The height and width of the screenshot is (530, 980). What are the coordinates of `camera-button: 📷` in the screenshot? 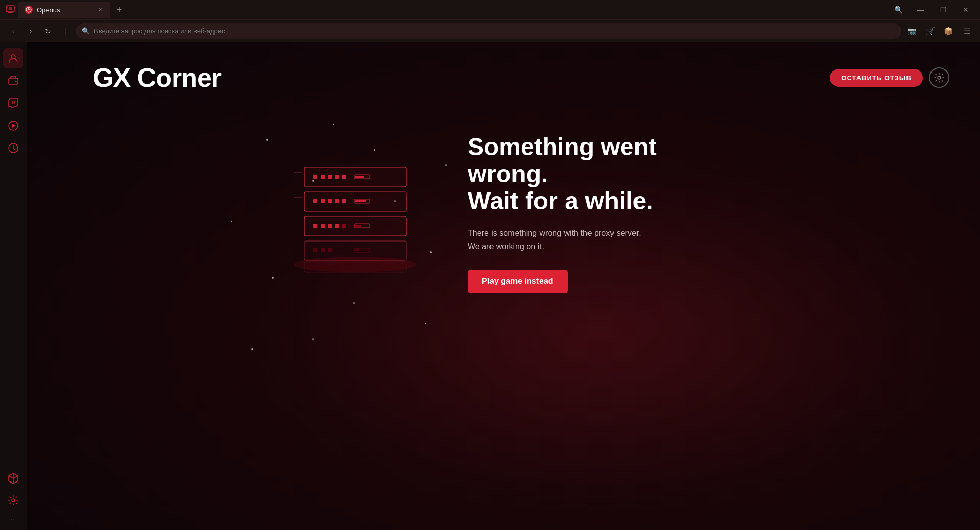 It's located at (912, 31).